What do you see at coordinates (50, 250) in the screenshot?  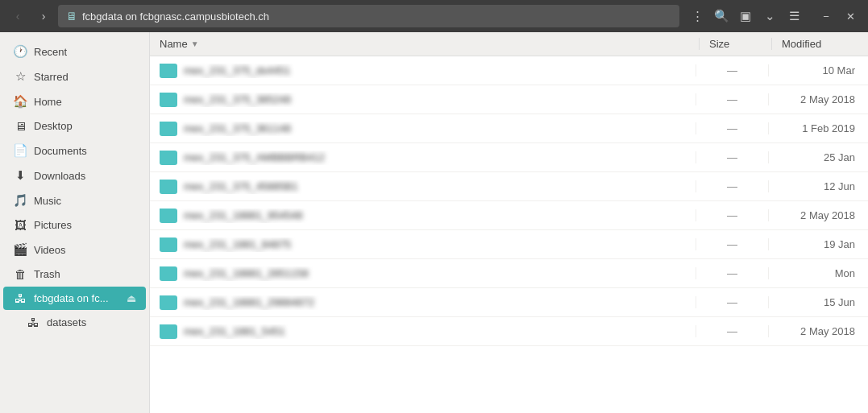 I see `sidebar-label-videos: Videos` at bounding box center [50, 250].